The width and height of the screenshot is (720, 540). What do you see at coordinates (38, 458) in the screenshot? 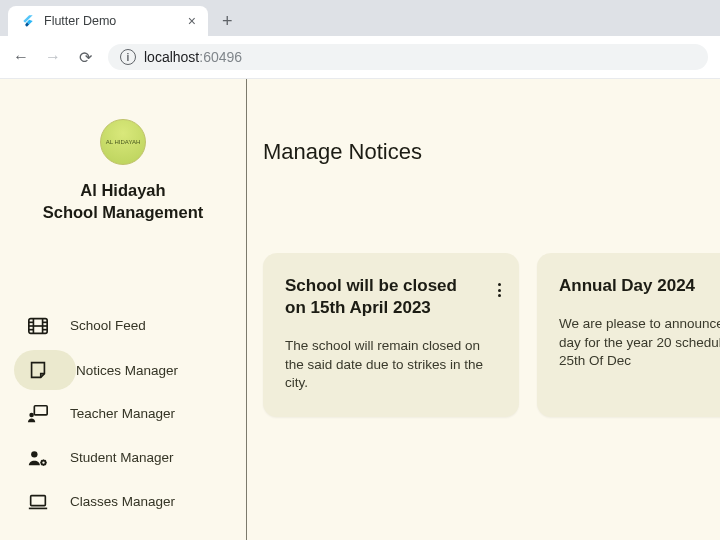
I see `student-gear-icon` at bounding box center [38, 458].